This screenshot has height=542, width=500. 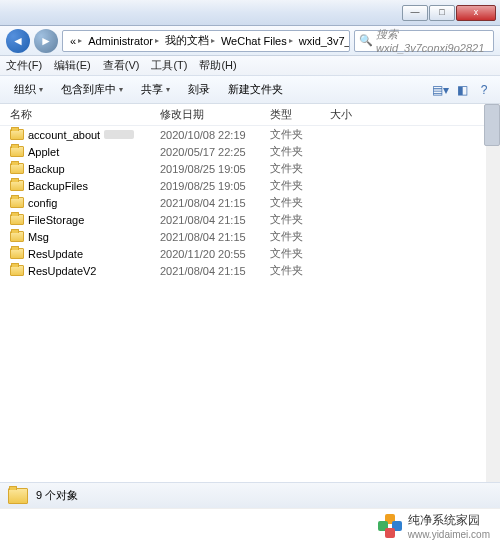 What do you see at coordinates (424, 41) in the screenshot?
I see `search-input: 🔍 搜索 wxid_3v7conxi9o2821` at bounding box center [424, 41].